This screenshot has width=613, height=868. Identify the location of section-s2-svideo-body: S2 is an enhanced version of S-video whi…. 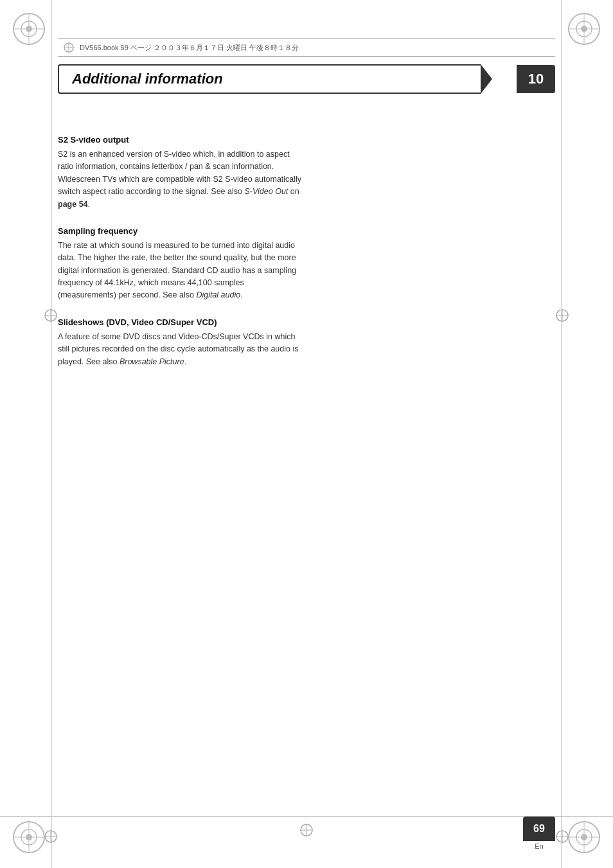
(180, 180).